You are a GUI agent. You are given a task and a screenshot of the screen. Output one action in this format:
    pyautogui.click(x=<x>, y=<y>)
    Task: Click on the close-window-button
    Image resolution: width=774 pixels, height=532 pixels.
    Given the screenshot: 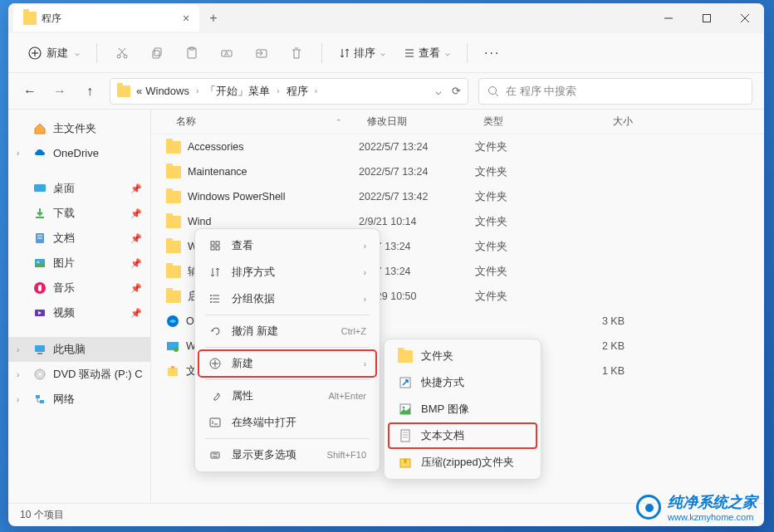 What is the action you would take?
    pyautogui.click(x=745, y=18)
    